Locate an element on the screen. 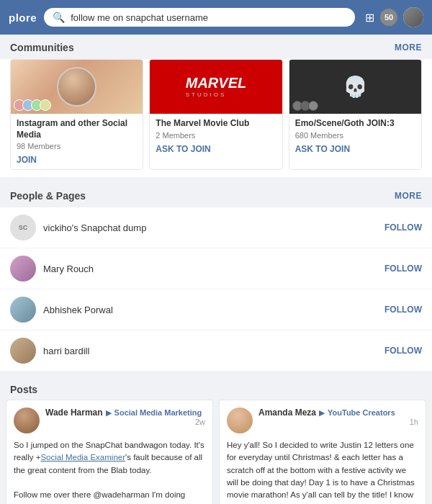  post-author-row-1: Amanda Meza ▶ YouTube Creators is located at coordinates (338, 413).